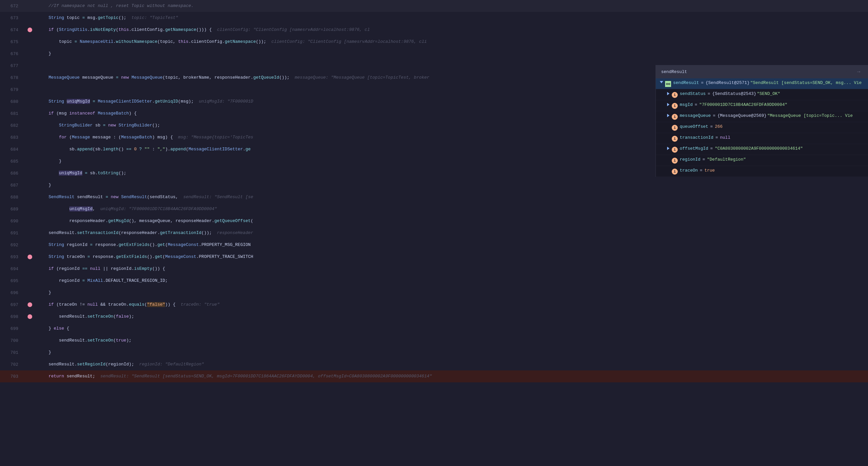 Image resolution: width=868 pixels, height=466 pixels. I want to click on debug-messagequeue-content: messageQueue = {MessageQueue@2569} "Mess…, so click(772, 116).